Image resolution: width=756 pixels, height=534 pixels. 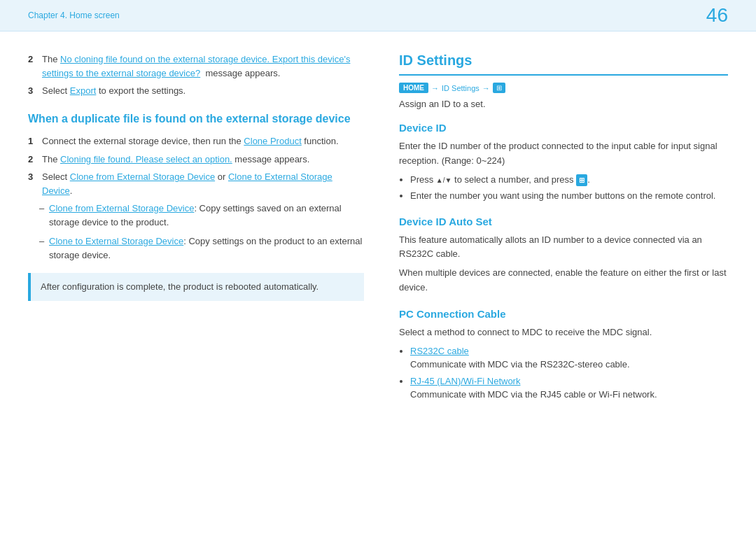 What do you see at coordinates (564, 248) in the screenshot?
I see `device-id-auto-set-body: This feature automatically allots an ID …` at bounding box center [564, 248].